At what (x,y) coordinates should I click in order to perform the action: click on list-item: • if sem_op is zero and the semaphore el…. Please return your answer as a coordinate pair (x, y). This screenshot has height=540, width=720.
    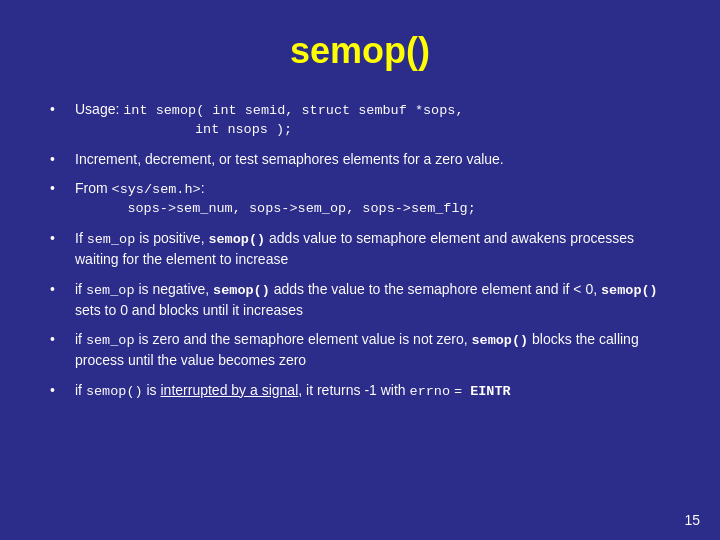
    Looking at the image, I should click on (360, 350).